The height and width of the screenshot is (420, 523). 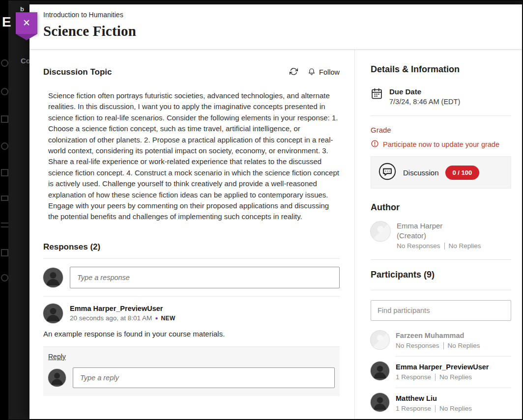 I want to click on reply-input, so click(x=203, y=378).